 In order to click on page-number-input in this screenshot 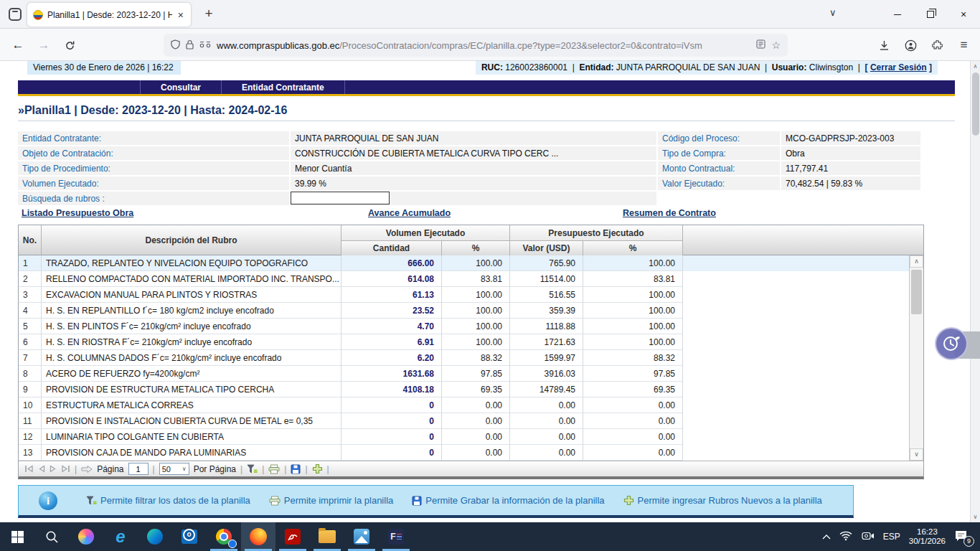, I will do `click(138, 469)`.